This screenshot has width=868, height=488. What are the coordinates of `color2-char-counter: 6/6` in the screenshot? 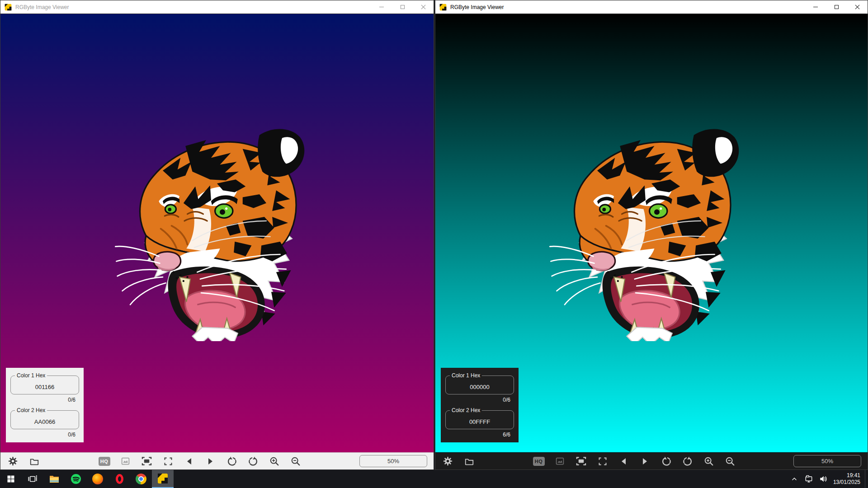 It's located at (480, 436).